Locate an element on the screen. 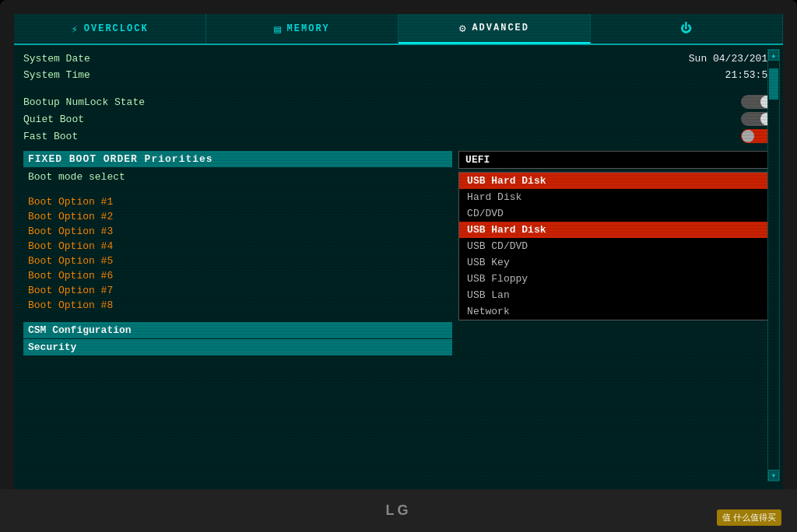 Image resolution: width=797 pixels, height=532 pixels. system-time-value: 21:53:52 is located at coordinates (750, 75).